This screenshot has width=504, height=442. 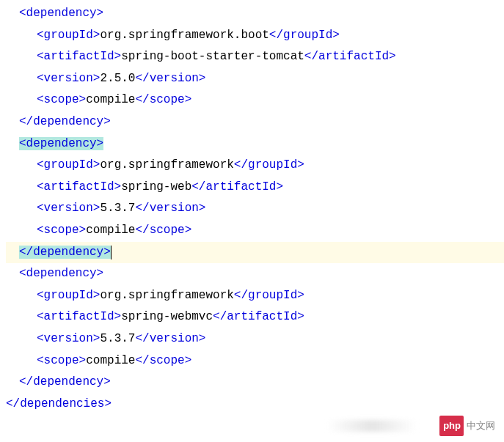 What do you see at coordinates (255, 79) in the screenshot?
I see `code-line: <version>2.5.0</version>` at bounding box center [255, 79].